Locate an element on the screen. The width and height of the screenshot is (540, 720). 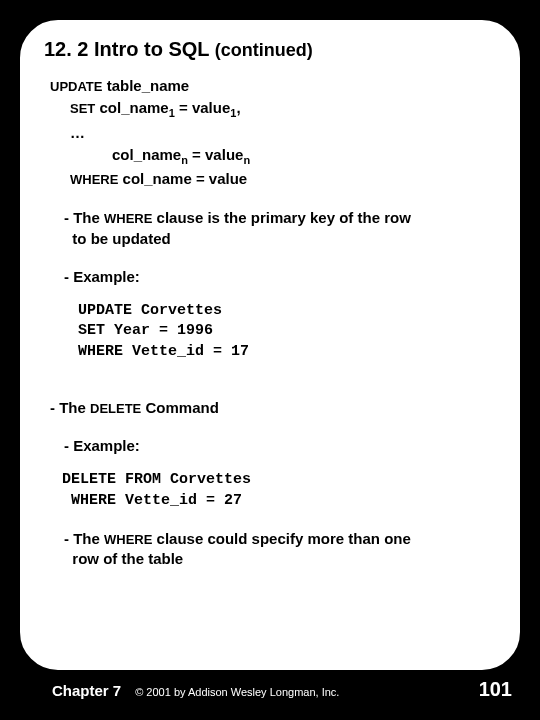
bp-where-kw: WHERE is located at coordinates (128, 218).